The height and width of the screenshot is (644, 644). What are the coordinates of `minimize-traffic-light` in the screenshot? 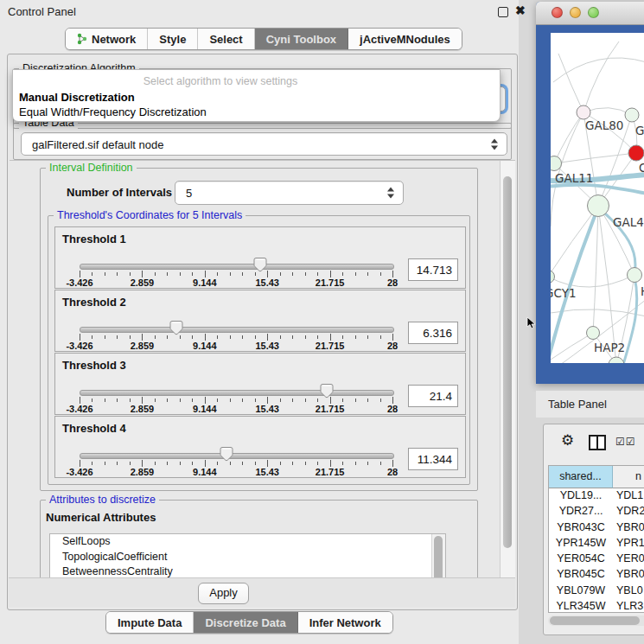 It's located at (576, 12).